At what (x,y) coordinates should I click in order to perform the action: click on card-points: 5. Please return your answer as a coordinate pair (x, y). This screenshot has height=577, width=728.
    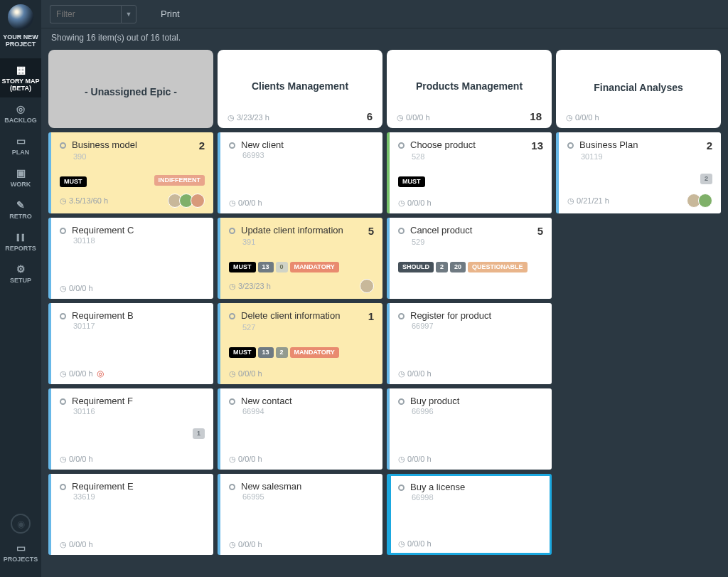
    Looking at the image, I should click on (371, 231).